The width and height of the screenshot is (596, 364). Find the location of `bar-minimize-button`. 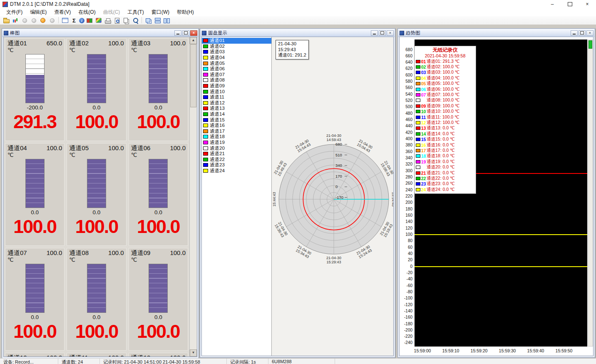

bar-minimize-button is located at coordinates (178, 33).